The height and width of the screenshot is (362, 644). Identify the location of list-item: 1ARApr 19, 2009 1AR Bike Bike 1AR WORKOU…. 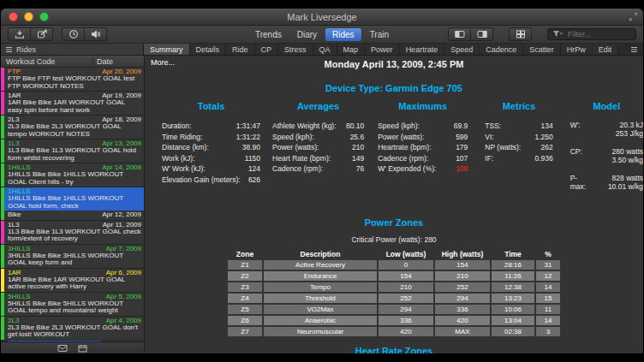
(72, 104).